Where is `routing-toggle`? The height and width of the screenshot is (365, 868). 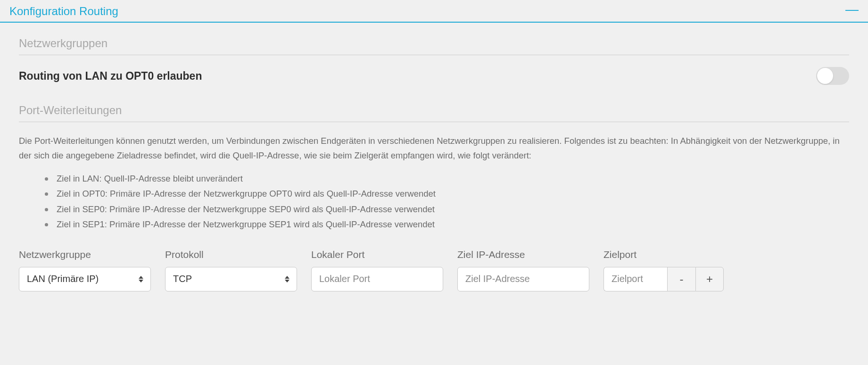
routing-toggle is located at coordinates (833, 76).